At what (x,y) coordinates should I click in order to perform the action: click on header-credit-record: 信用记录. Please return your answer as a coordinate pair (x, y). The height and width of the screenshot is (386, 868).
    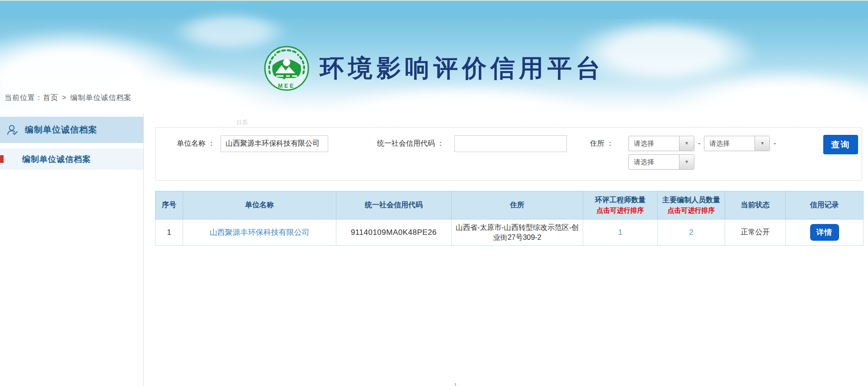
    Looking at the image, I should click on (825, 205).